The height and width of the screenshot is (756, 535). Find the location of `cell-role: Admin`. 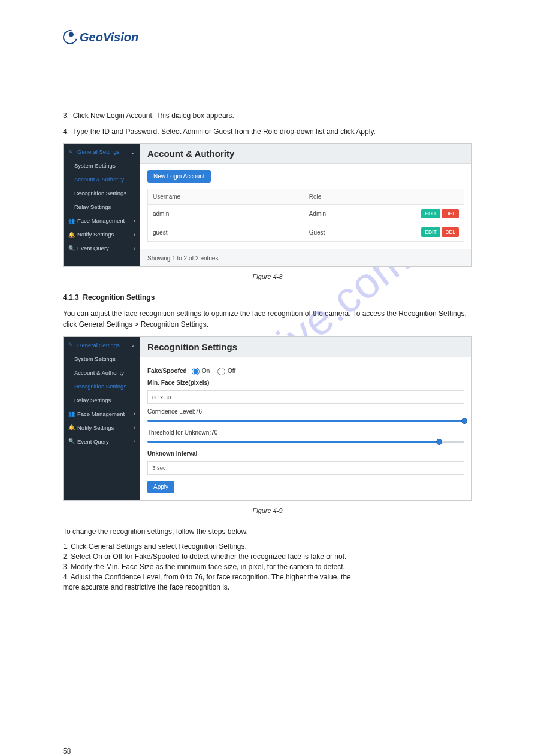

cell-role: Admin is located at coordinates (359, 214).